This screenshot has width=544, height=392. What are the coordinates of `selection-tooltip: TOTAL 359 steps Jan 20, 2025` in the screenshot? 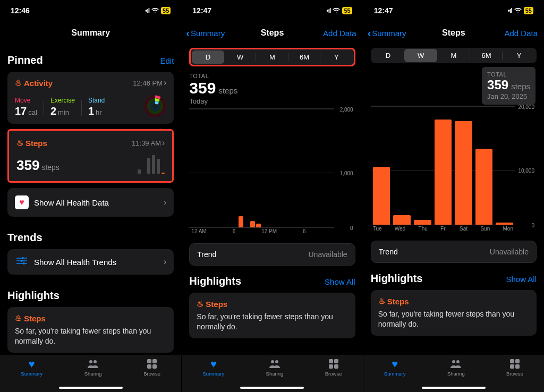 It's located at (509, 86).